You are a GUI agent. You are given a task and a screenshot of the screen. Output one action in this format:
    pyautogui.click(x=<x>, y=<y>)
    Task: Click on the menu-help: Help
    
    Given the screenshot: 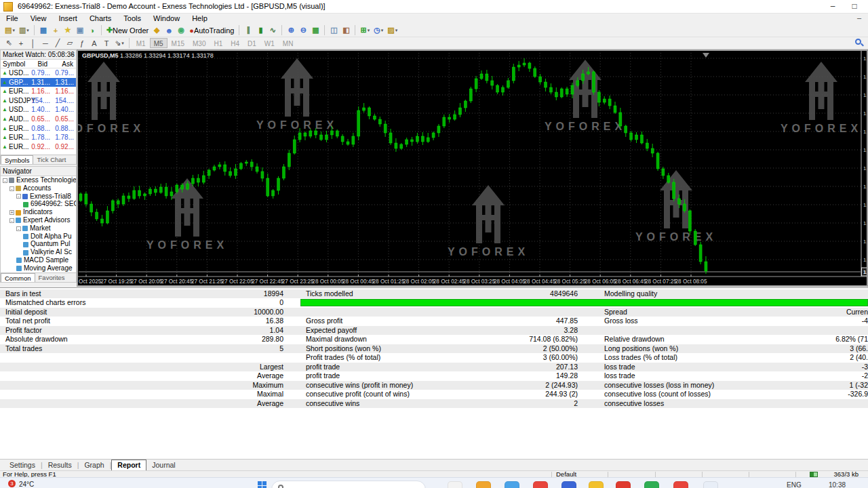 What is the action you would take?
    pyautogui.click(x=199, y=19)
    